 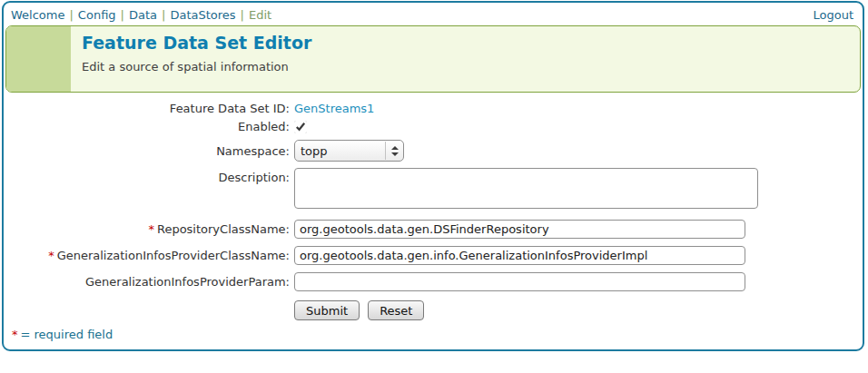 What do you see at coordinates (149, 229) in the screenshot?
I see `repository-label-cell: *RepositoryClassName:` at bounding box center [149, 229].